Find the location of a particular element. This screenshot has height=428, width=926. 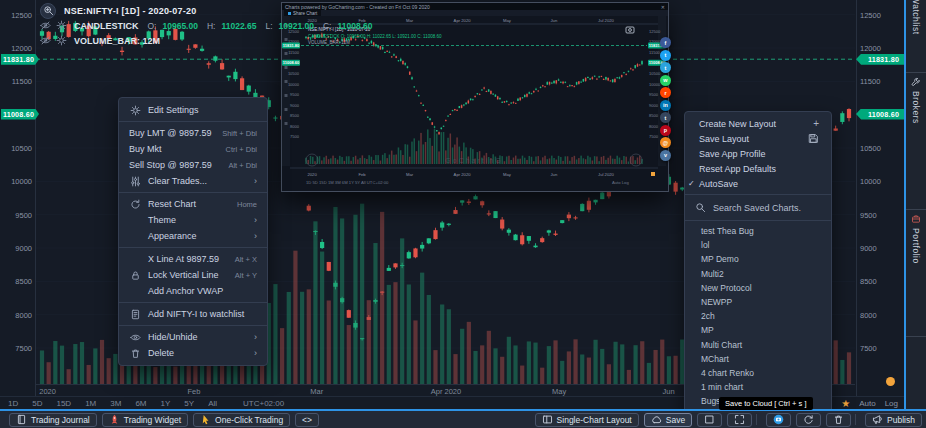

timeframe-6m: 6M is located at coordinates (140, 404).